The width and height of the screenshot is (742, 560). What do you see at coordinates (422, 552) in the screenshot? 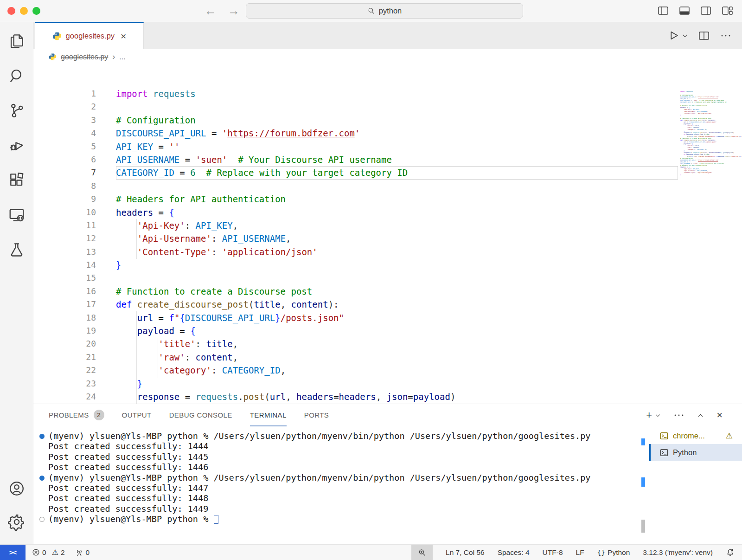
I see `zoom-indicator` at bounding box center [422, 552].